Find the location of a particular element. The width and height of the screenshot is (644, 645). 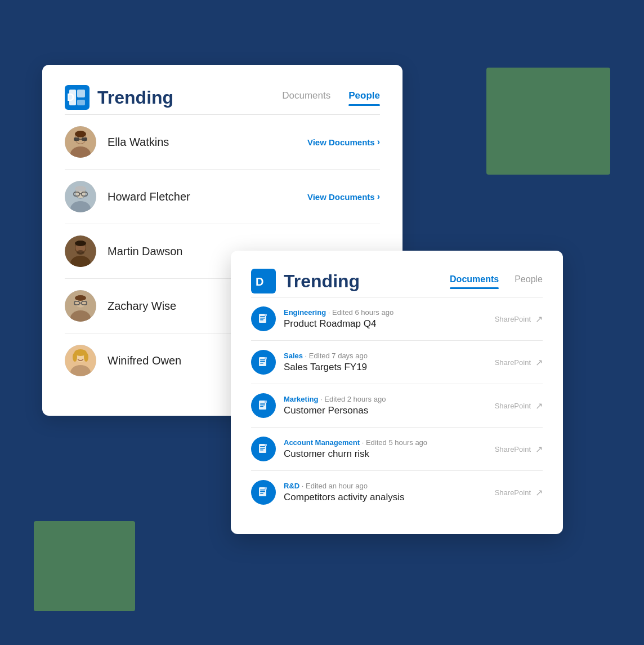

doc-right-3: SharePoint ↗ is located at coordinates (519, 450).